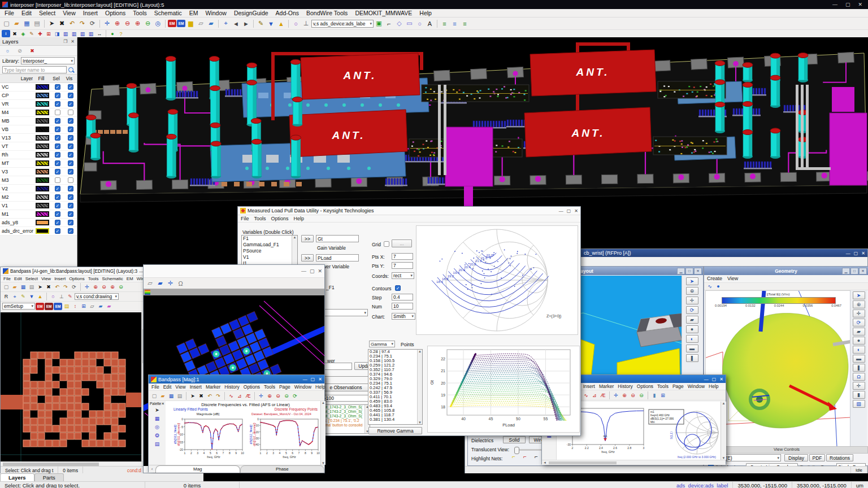  What do you see at coordinates (32, 279) in the screenshot?
I see `bpl-menu-select: Select` at bounding box center [32, 279].